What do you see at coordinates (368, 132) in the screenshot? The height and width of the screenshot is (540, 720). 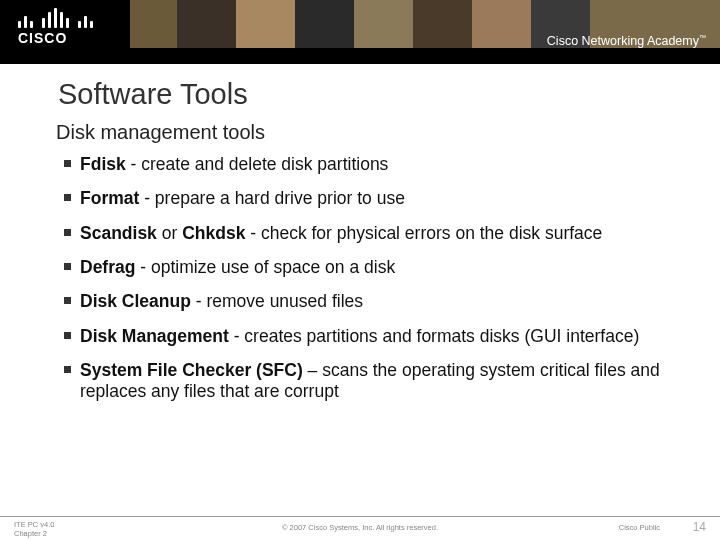 I see `slide-subtitle: Disk management tools` at bounding box center [368, 132].